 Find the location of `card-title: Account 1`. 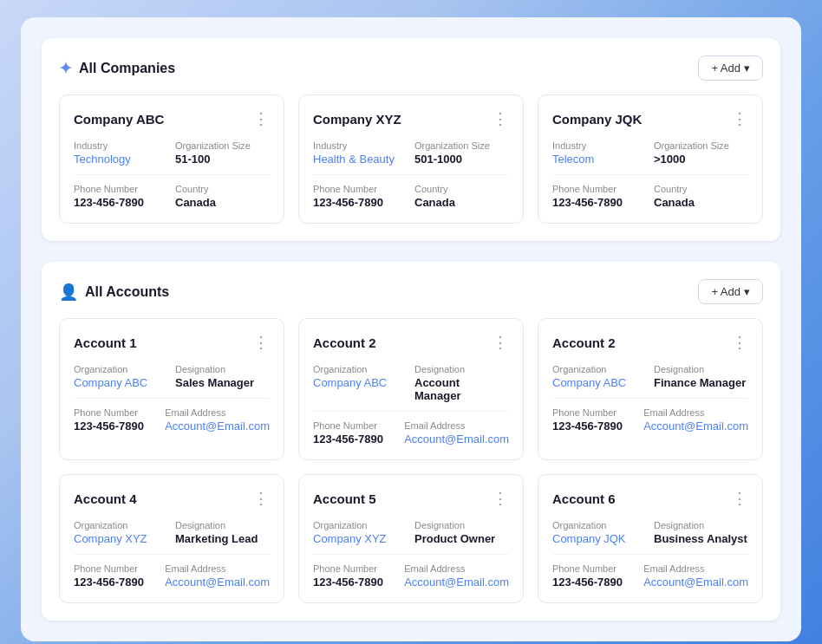

card-title: Account 1 is located at coordinates (106, 343).